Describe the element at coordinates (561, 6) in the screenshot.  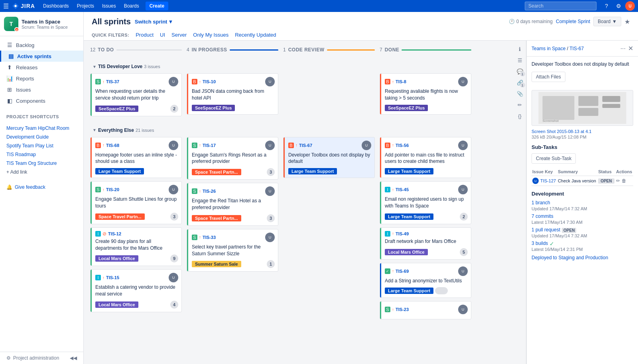
I see `search-input` at that location.